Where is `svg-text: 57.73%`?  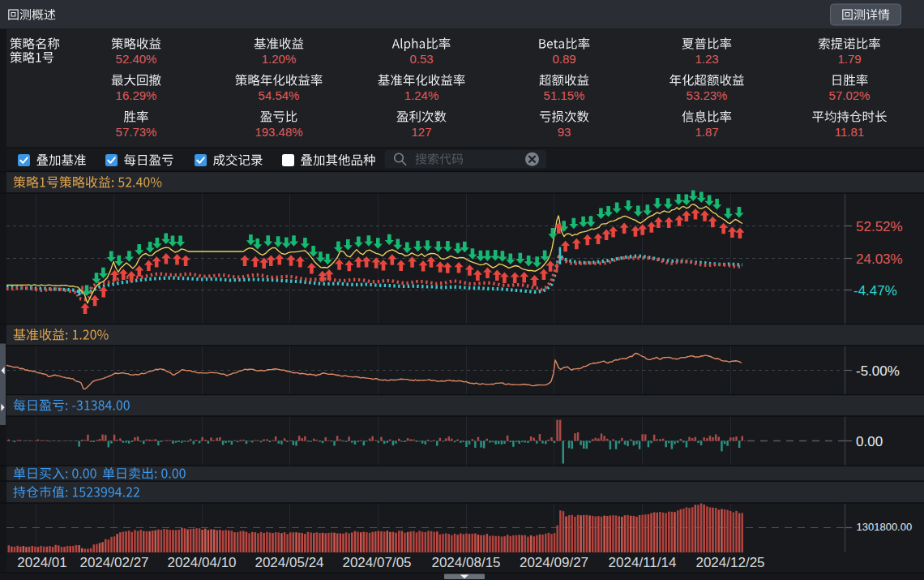
svg-text: 57.73% is located at coordinates (136, 131).